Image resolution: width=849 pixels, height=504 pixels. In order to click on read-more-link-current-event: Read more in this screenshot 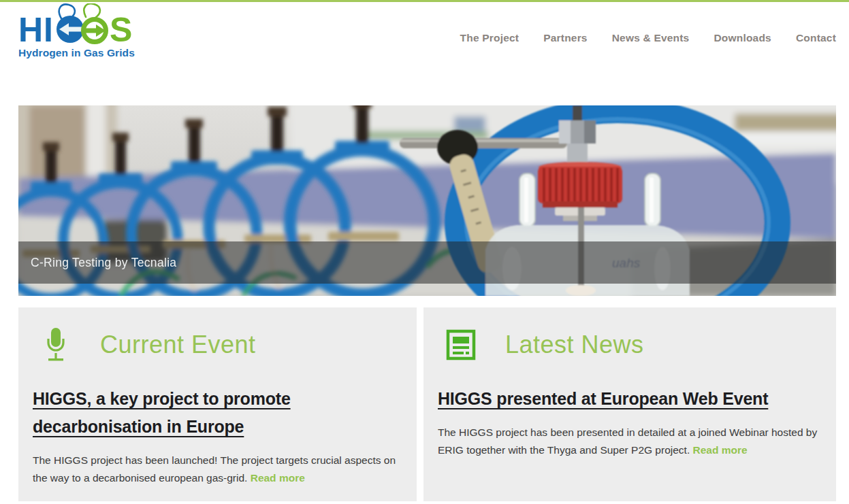, I will do `click(278, 477)`.